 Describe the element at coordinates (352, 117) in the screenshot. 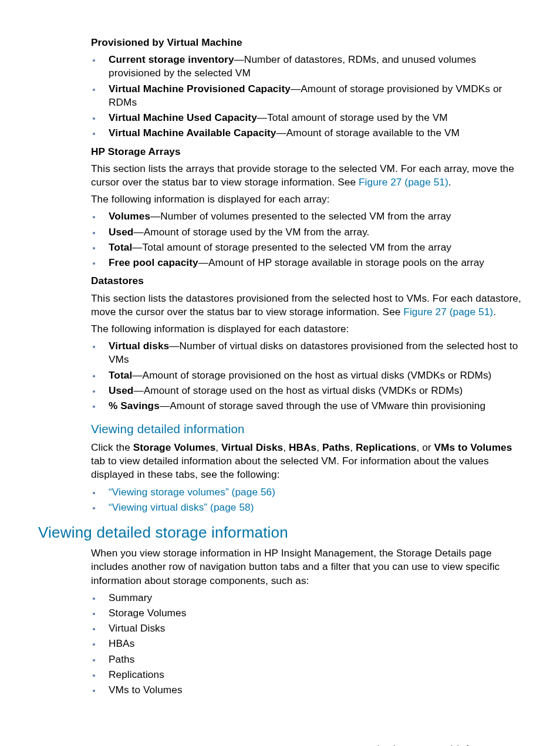

I see `desc: —Total amount of storage used by the VM` at that location.